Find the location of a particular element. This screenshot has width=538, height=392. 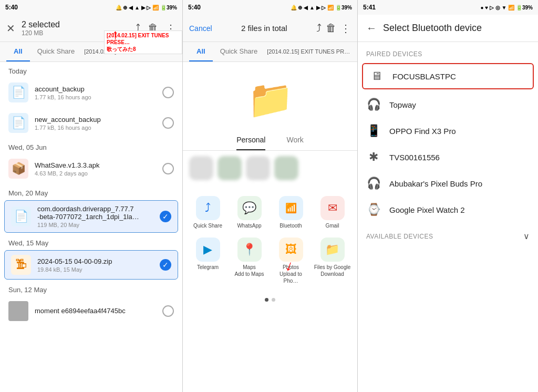

files-label: Files by GoogleDownload is located at coordinates (332, 271).